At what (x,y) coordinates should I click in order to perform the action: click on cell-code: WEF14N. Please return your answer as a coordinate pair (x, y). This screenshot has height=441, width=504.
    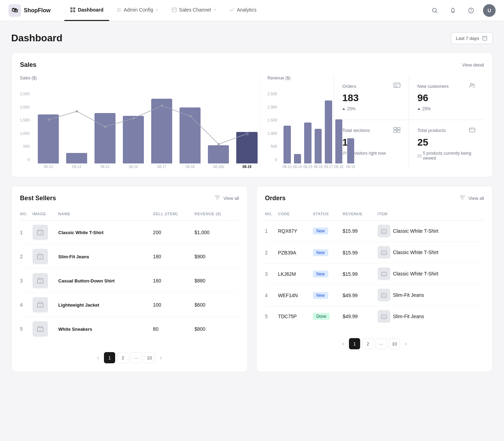
    Looking at the image, I should click on (295, 295).